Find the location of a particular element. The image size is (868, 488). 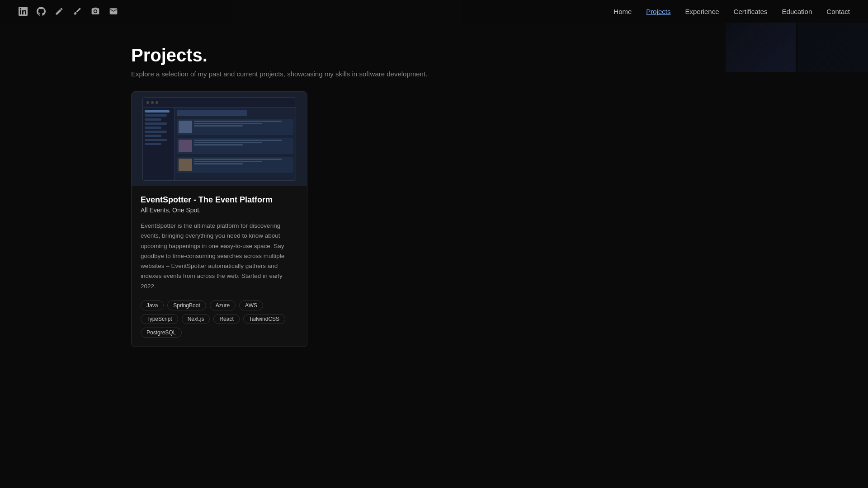

nav-contact: Contact is located at coordinates (838, 12).